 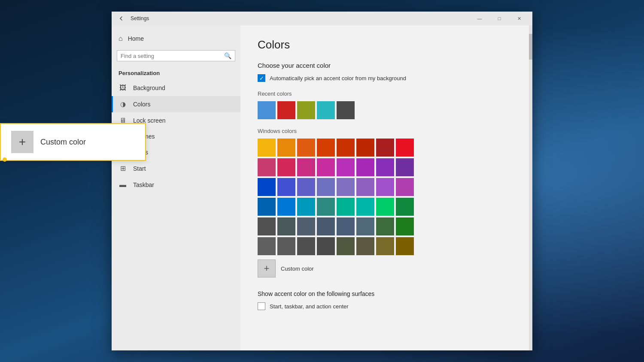 What do you see at coordinates (121, 18) in the screenshot?
I see `back-button` at bounding box center [121, 18].